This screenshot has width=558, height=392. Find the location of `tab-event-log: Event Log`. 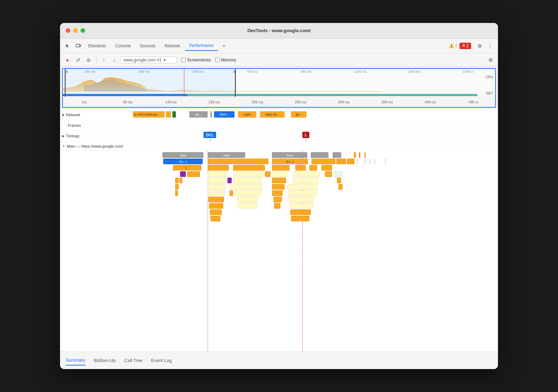

tab-event-log: Event Log is located at coordinates (162, 360).